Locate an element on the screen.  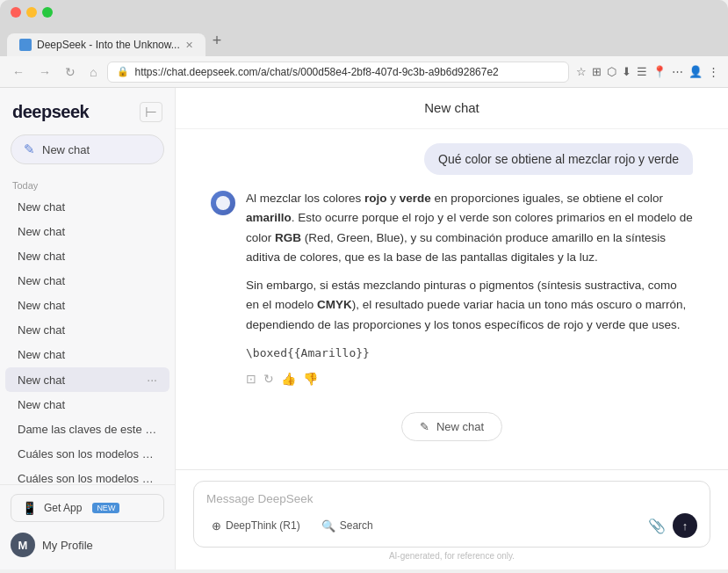
get-app-label: Get App is located at coordinates (63, 508).